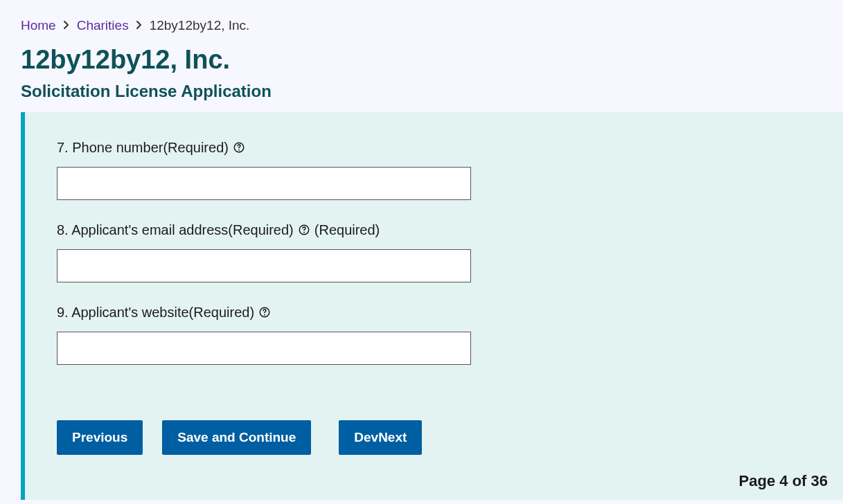 Image resolution: width=843 pixels, height=504 pixels. I want to click on form-label: 8. Applicant's email address(Required) (…, so click(434, 230).